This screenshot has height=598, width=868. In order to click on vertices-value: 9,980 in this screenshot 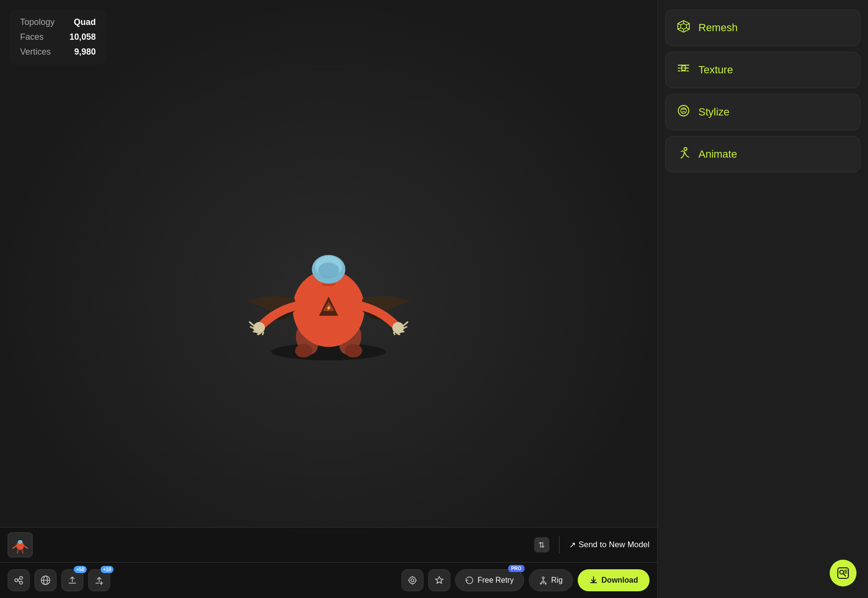, I will do `click(85, 52)`.